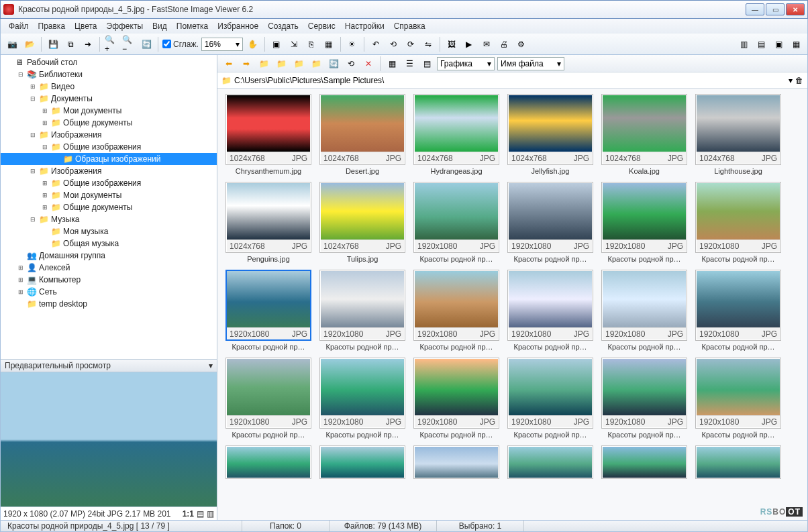 The image size is (808, 532). Describe the element at coordinates (362, 224) in the screenshot. I see `thumbnail: 1024x768JPGTulips.jpg` at that location.